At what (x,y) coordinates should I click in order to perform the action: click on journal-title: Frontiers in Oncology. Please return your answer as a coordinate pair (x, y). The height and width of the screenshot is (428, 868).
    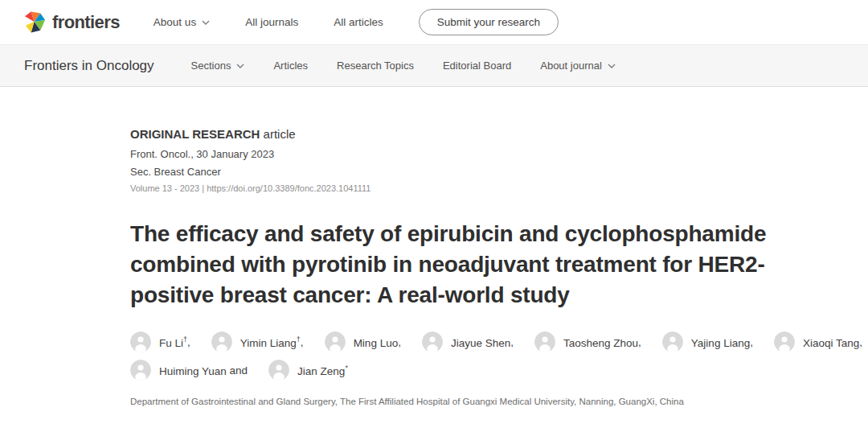
    Looking at the image, I should click on (89, 66).